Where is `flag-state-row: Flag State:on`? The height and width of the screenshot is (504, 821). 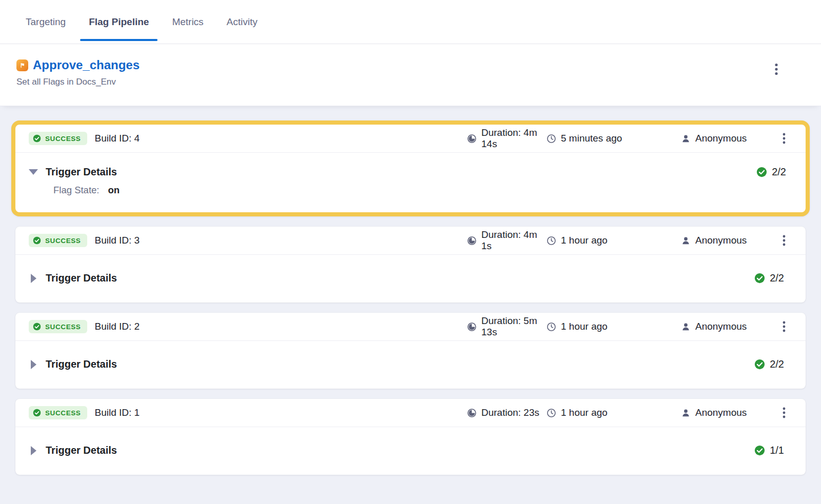 flag-state-row: Flag State:on is located at coordinates (420, 190).